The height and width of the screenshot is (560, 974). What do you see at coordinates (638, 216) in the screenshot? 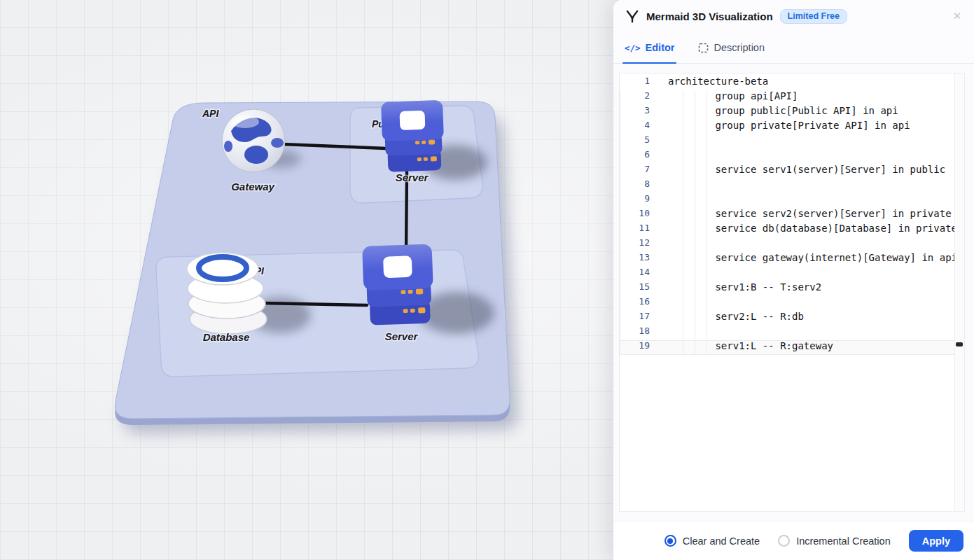
I see `line-number: 10` at bounding box center [638, 216].